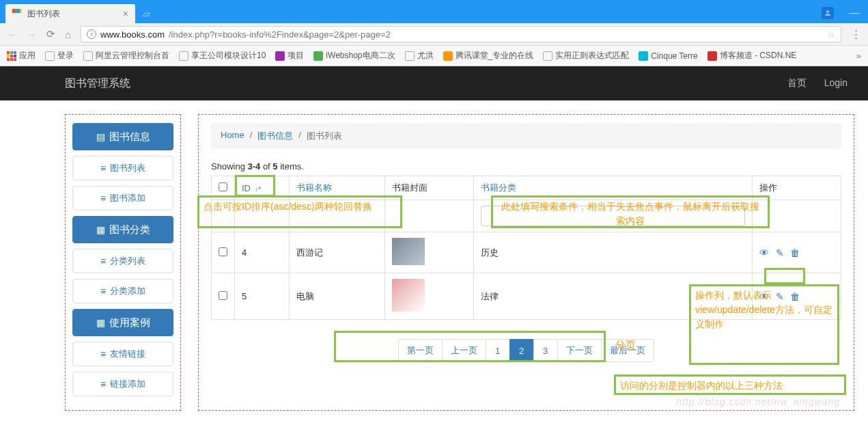 This screenshot has width=868, height=436. What do you see at coordinates (223, 56) in the screenshot?
I see `bookmark-item: 享王公司模块设计10` at bounding box center [223, 56].